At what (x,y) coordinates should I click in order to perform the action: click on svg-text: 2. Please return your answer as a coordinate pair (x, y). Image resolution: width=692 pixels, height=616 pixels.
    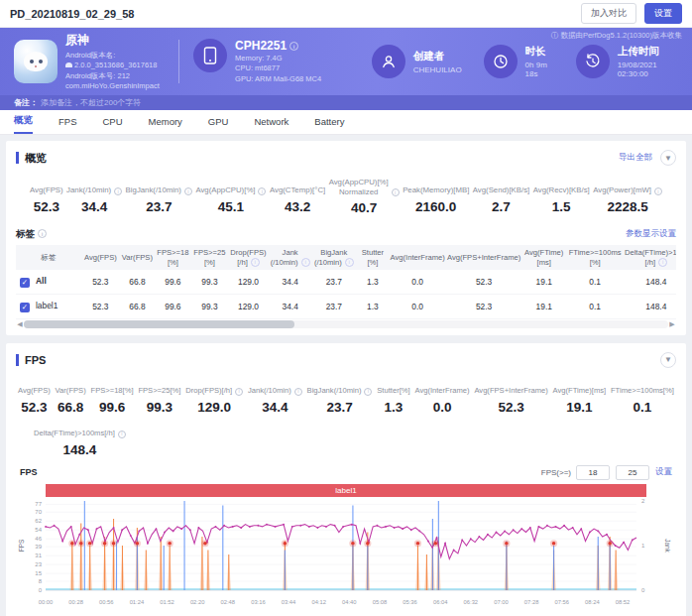
    Looking at the image, I should click on (643, 501).